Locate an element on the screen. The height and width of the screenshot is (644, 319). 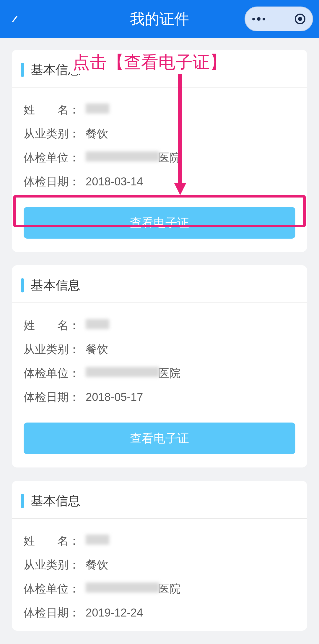
close-icon is located at coordinates (300, 19).